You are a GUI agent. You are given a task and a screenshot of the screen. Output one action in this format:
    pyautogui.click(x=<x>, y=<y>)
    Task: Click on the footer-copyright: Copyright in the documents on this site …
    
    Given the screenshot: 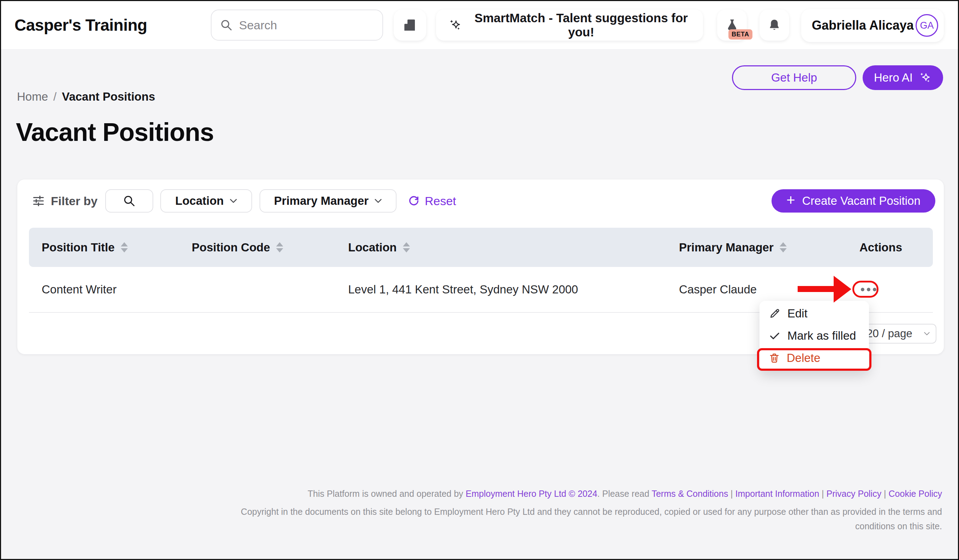 What is the action you would take?
    pyautogui.click(x=575, y=519)
    